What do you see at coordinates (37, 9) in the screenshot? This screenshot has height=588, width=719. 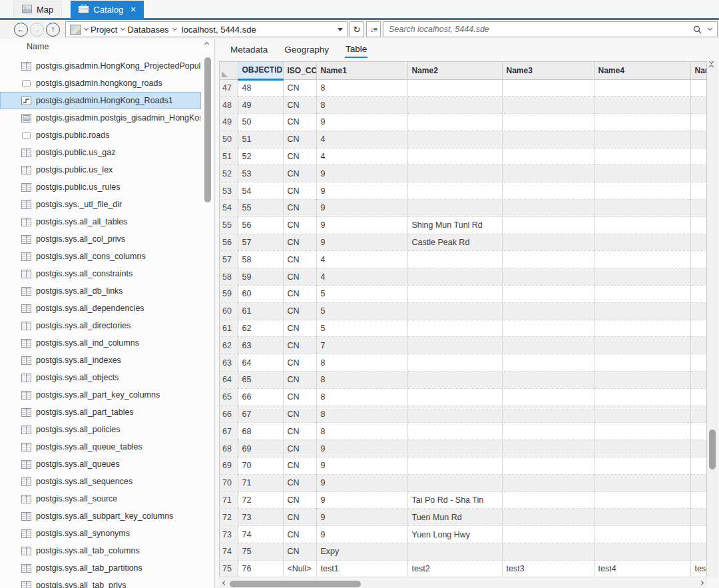 I see `tab-map: Map` at bounding box center [37, 9].